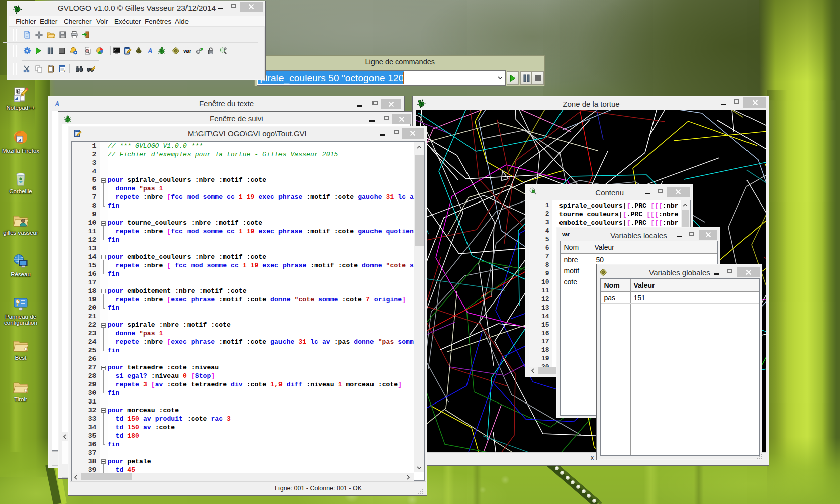 The height and width of the screenshot is (504, 840). I want to click on svg-text: A, so click(150, 51).